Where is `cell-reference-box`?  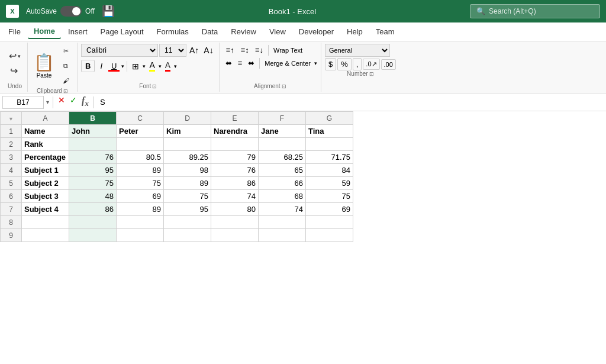
cell-reference-box is located at coordinates (23, 102).